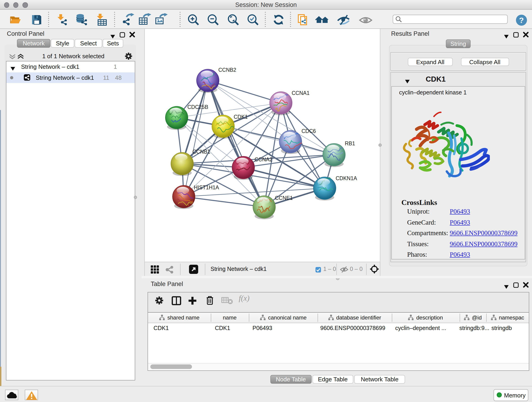  I want to click on svg-text: CDC6, so click(309, 131).